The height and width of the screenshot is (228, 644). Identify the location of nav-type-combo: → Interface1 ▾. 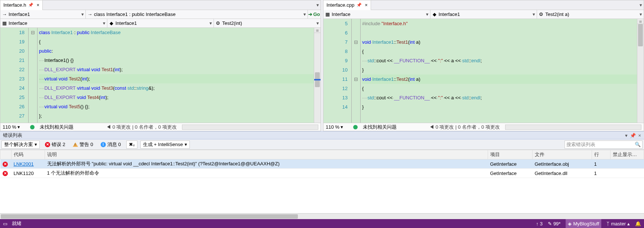
(43, 14).